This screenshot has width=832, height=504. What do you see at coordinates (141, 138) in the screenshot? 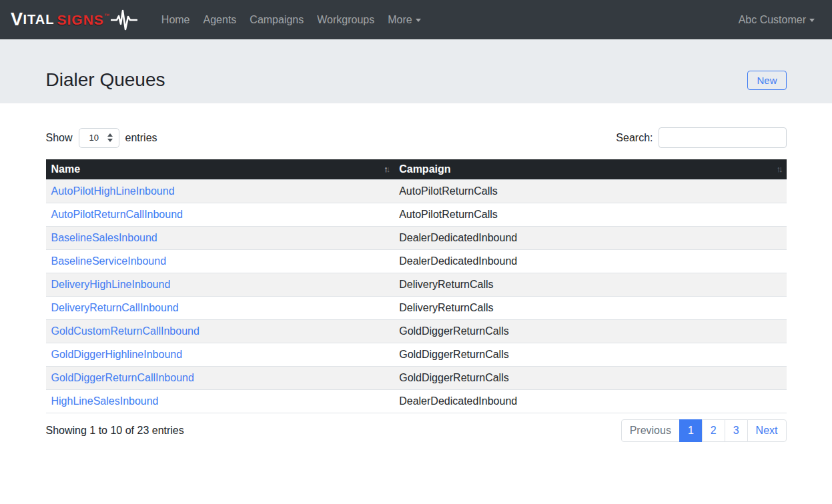
I see `entries-label: entries` at bounding box center [141, 138].